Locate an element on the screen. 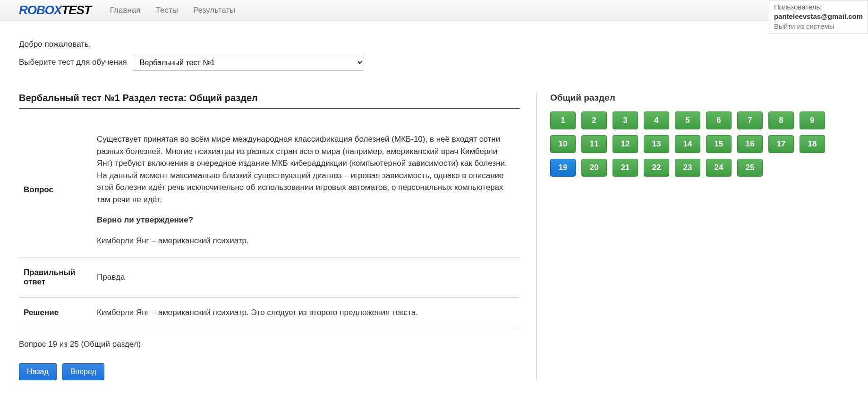  brand-part-2: TEST is located at coordinates (76, 10).